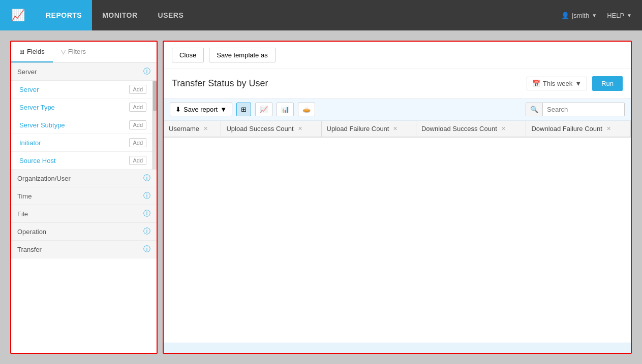 The image size is (642, 364). I want to click on field-group-file: File ⓘ, so click(84, 214).